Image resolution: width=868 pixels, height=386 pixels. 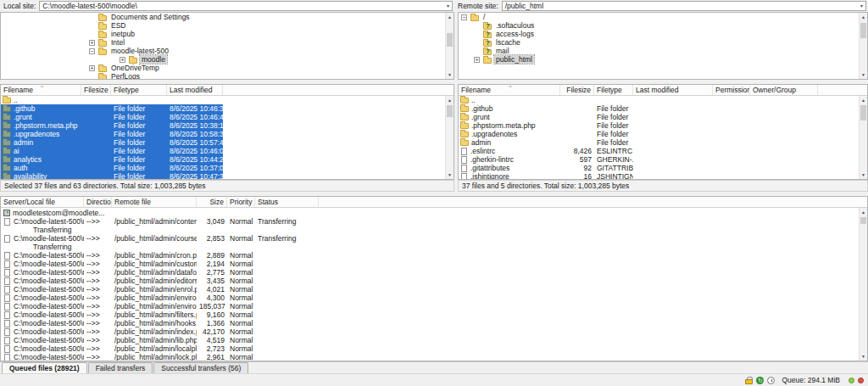 What do you see at coordinates (659, 59) in the screenshot?
I see `tree-item-public-html: +public_html` at bounding box center [659, 59].